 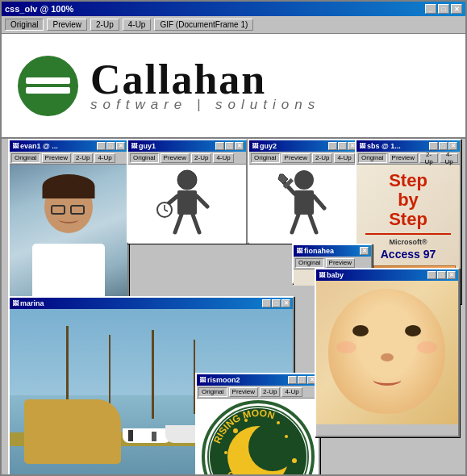 What do you see at coordinates (452, 275) in the screenshot?
I see `baby-close: ✕` at bounding box center [452, 275].